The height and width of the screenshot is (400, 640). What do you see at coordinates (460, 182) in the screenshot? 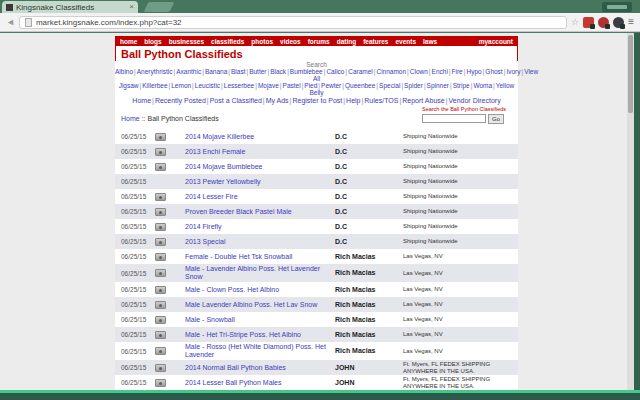
I see `listing-location: Shipping Nationwide` at bounding box center [460, 182].